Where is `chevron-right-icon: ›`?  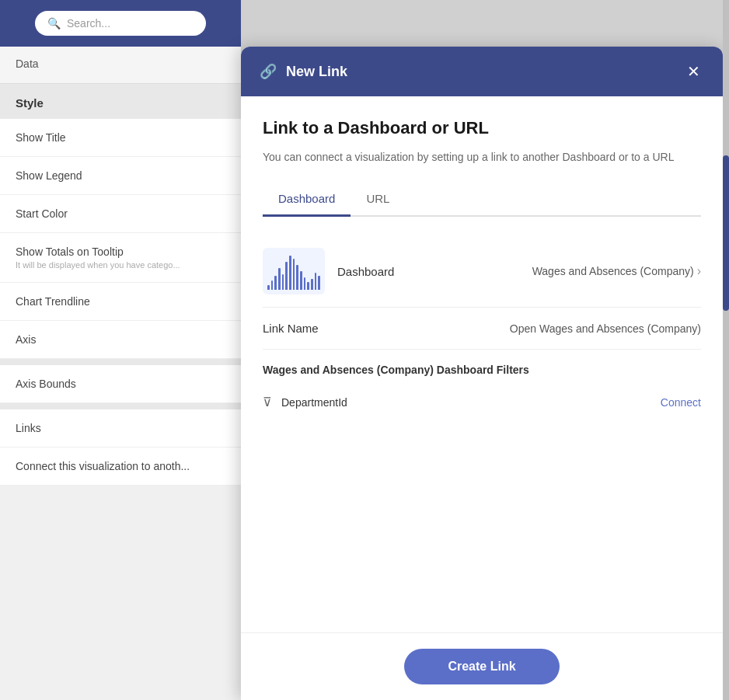
chevron-right-icon: › is located at coordinates (699, 271).